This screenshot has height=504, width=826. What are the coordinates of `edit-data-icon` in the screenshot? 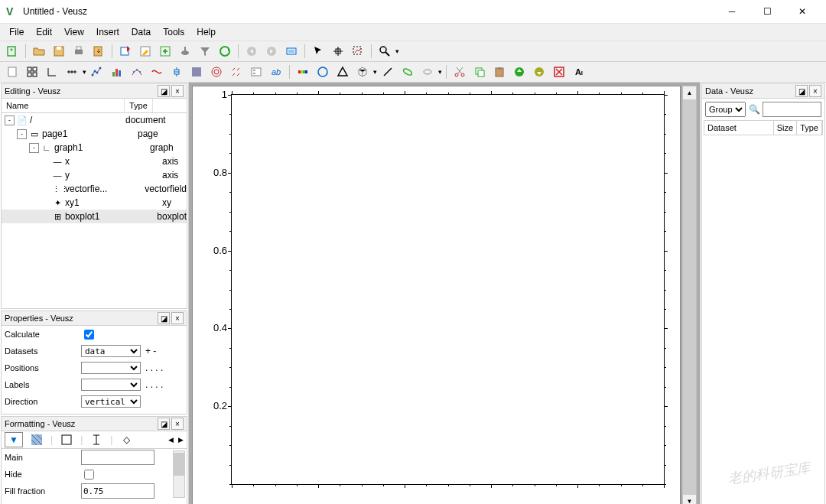 It's located at (145, 51).